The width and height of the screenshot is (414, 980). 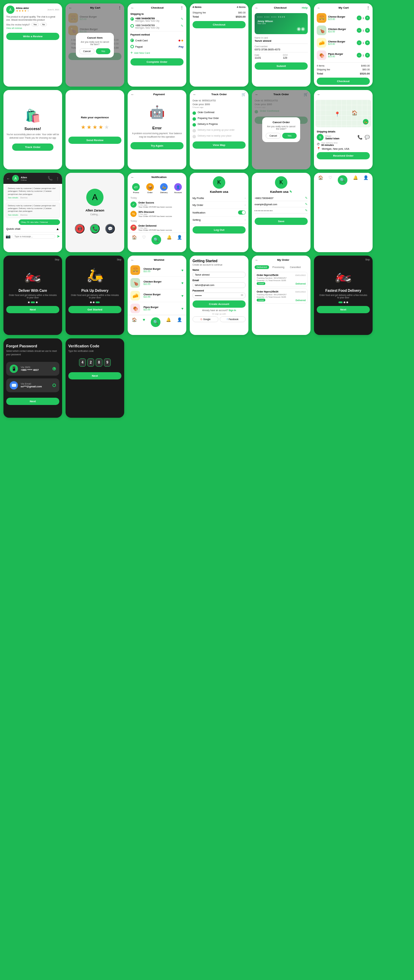 I want to click on qty-minus-3: −, so click(x=359, y=43).